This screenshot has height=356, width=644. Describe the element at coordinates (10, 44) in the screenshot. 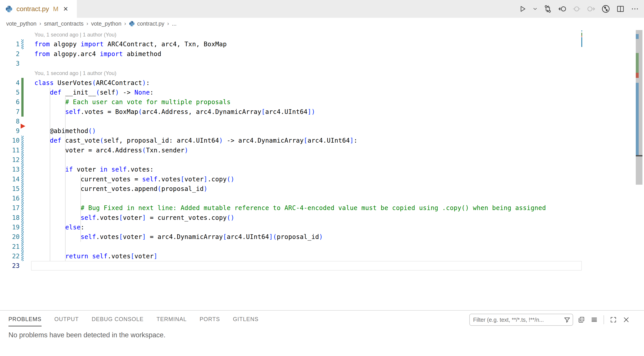

I see `line-number: 1` at that location.